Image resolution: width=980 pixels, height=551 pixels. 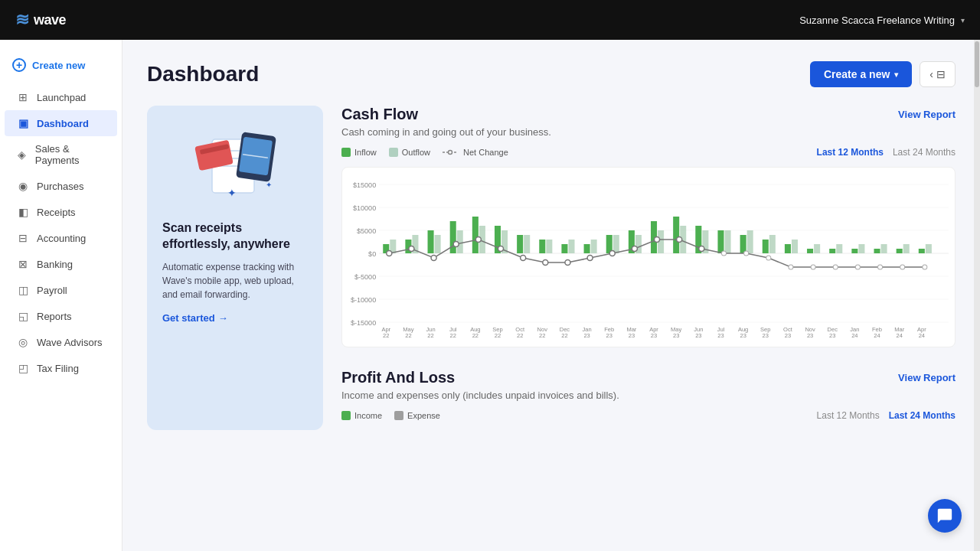 What do you see at coordinates (372, 254) in the screenshot?
I see `svg-text: $0` at bounding box center [372, 254].